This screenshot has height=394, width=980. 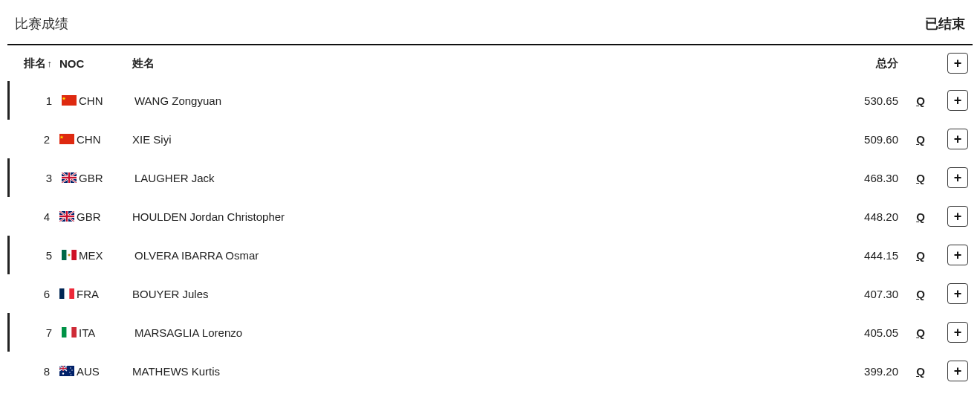 What do you see at coordinates (945, 24) in the screenshot?
I see `status-label: 已结束` at bounding box center [945, 24].